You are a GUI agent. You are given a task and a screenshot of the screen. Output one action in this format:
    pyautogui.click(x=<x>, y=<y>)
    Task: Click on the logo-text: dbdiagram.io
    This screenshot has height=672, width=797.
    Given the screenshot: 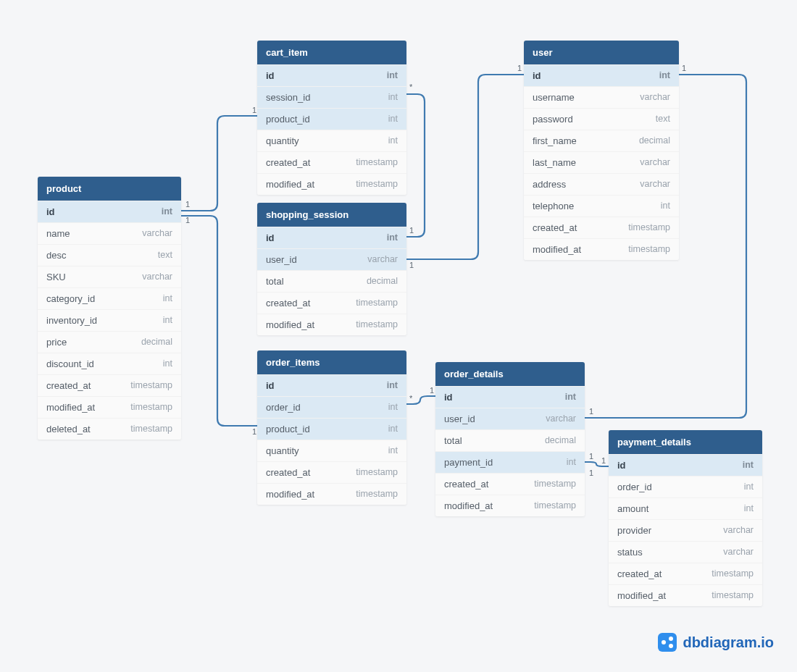 What is the action you would take?
    pyautogui.click(x=728, y=643)
    